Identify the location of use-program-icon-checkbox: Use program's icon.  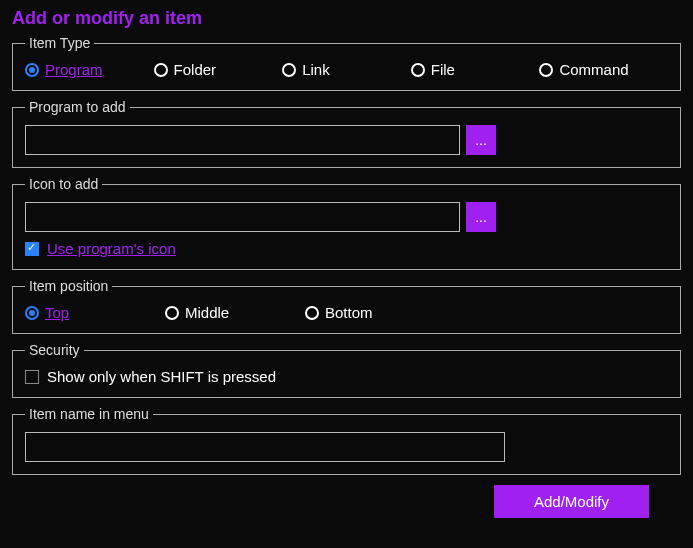
(346, 248).